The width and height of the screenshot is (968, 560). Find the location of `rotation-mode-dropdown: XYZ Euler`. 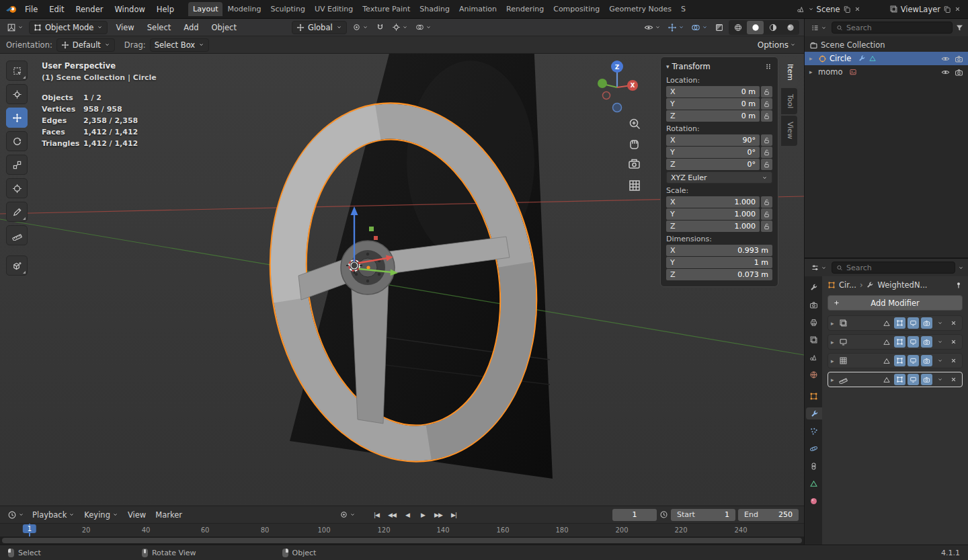

rotation-mode-dropdown: XYZ Euler is located at coordinates (719, 177).